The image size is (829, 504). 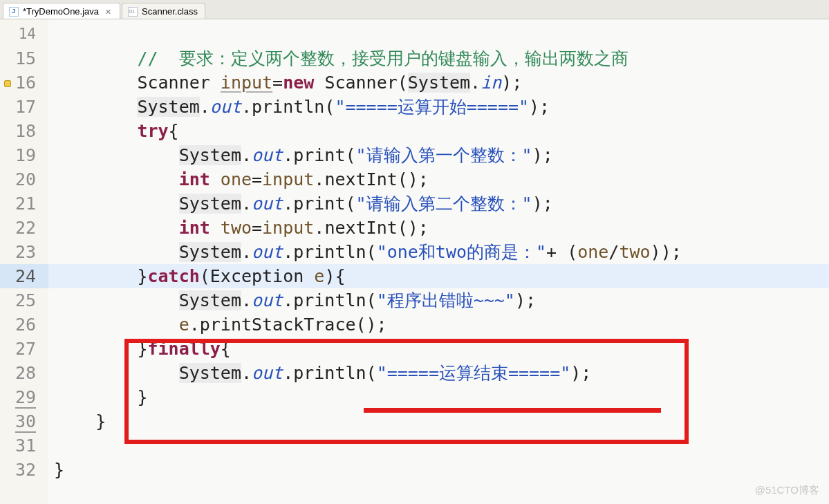 I want to click on code-line: System.out.print("请输入第一个整数：");, so click(x=438, y=155).